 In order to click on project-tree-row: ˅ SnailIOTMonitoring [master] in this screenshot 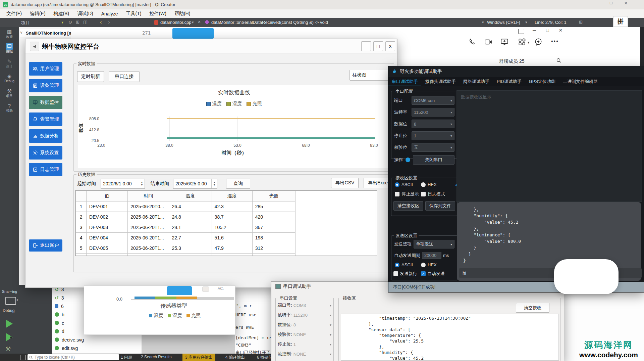, I will do `click(45, 33)`.